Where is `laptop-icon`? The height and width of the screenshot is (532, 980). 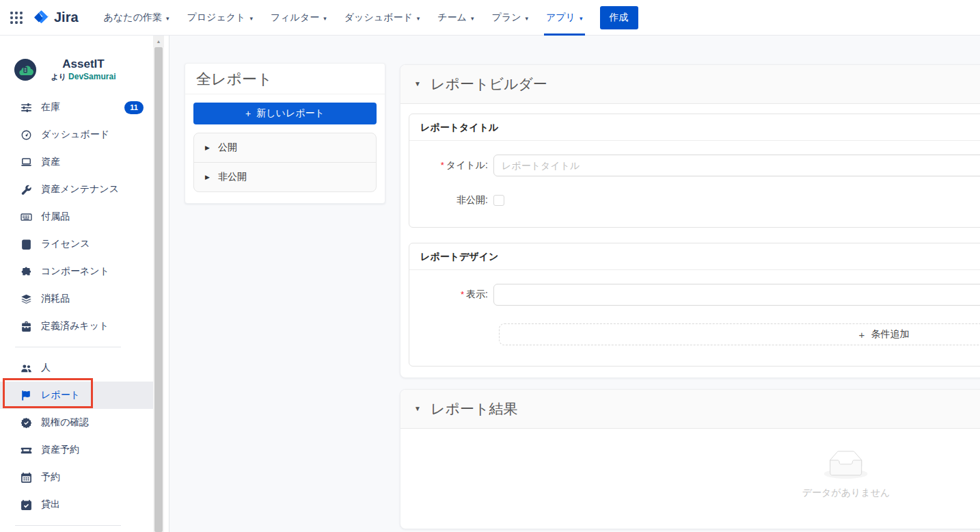 laptop-icon is located at coordinates (26, 163).